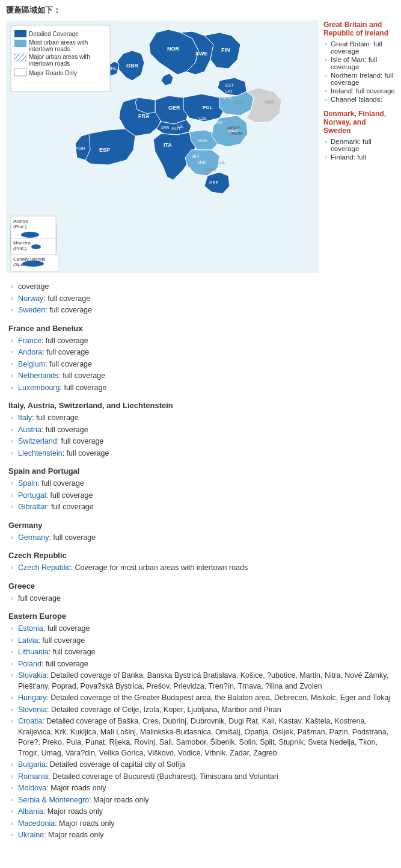  I want to click on italy-item: Italy: full coverage, so click(201, 418).